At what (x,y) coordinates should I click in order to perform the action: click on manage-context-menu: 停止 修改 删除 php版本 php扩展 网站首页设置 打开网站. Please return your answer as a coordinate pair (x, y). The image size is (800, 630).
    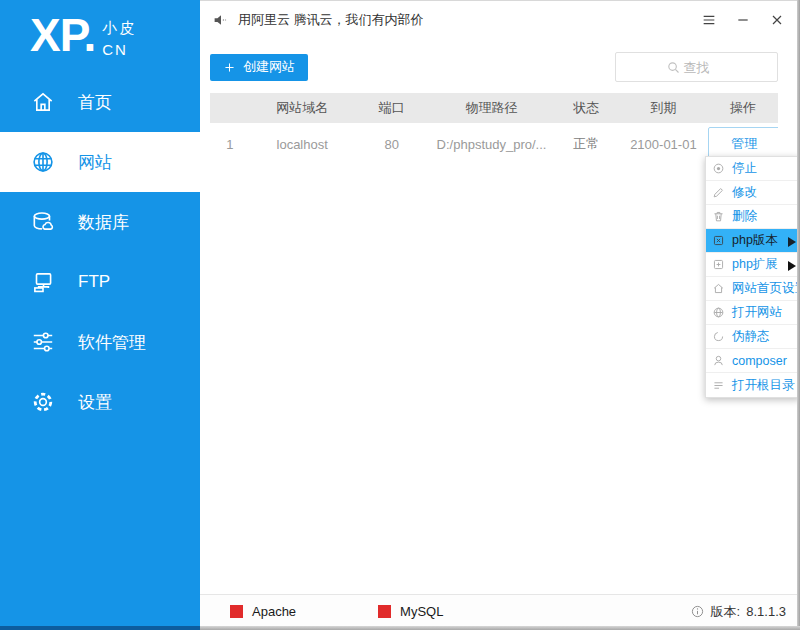
    Looking at the image, I should click on (752, 277).